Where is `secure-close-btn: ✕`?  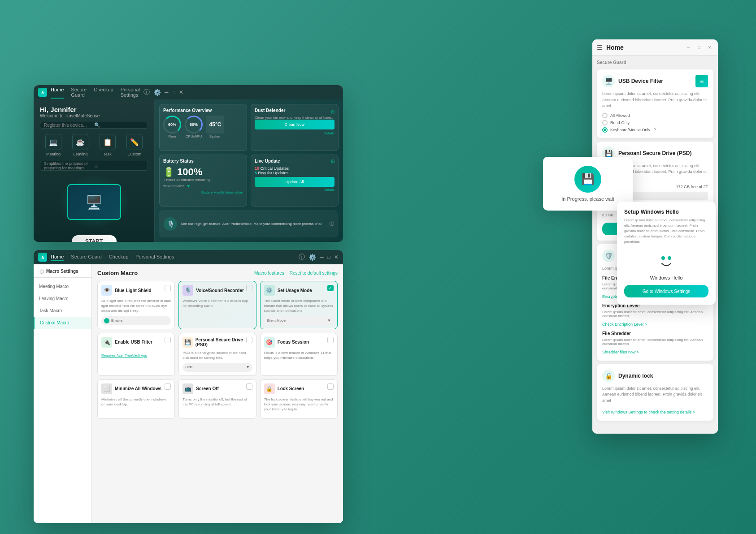 secure-close-btn: ✕ is located at coordinates (710, 47).